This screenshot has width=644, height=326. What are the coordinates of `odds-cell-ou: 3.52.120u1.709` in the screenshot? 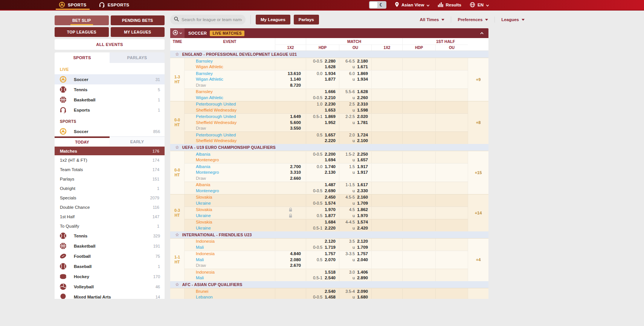 It's located at (355, 244).